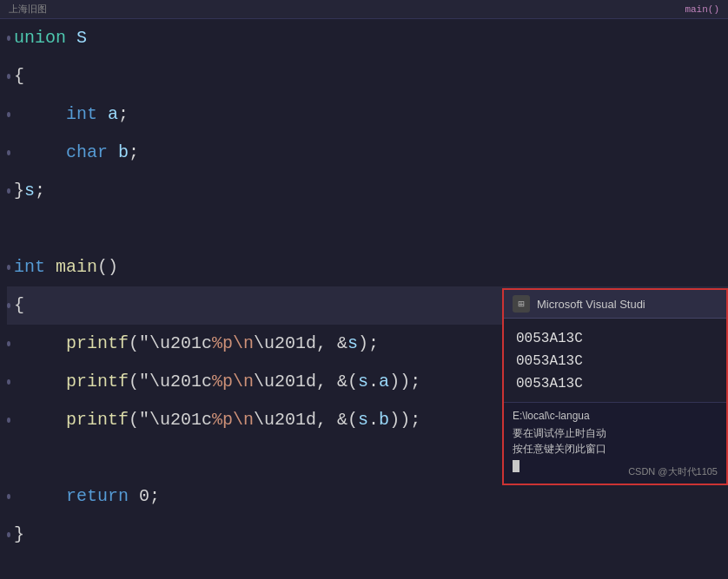  Describe the element at coordinates (615, 384) in the screenshot. I see `popup-address-3: 0053A13C` at that location.